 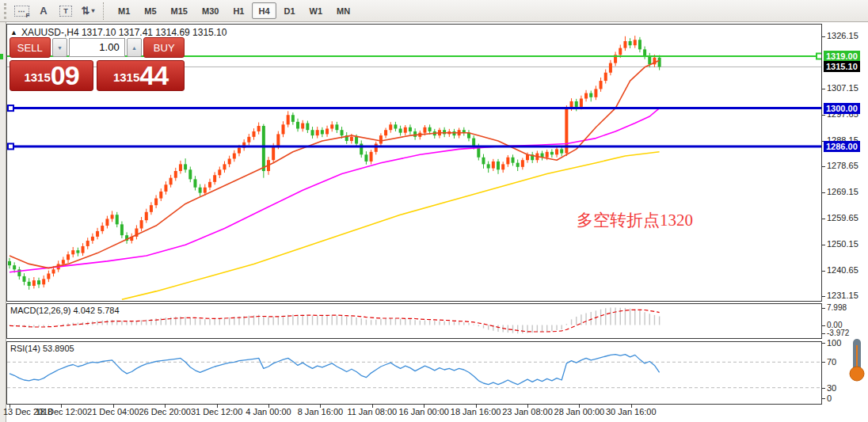 I want to click on toolbar: ⋯FAT⇅▾ M1M5M15M30H1H4D1W1MN, so click(x=434, y=11).